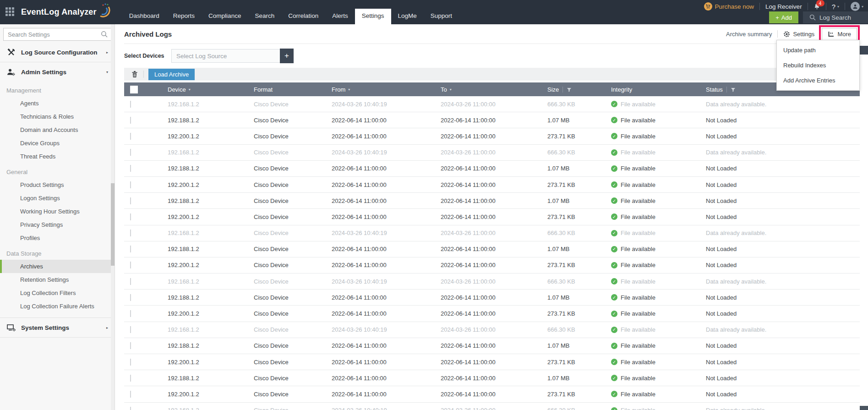 The image size is (868, 410). Describe the element at coordinates (57, 143) in the screenshot. I see `sidebar-item-device-groups: Device Groups` at that location.